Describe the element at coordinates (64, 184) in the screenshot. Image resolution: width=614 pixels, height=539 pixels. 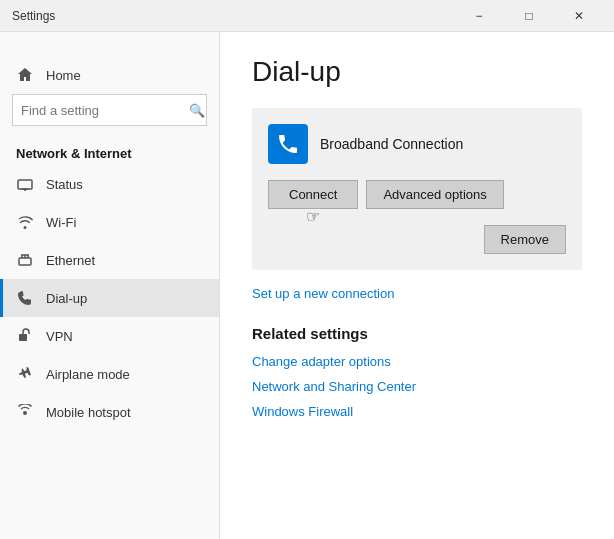
I see `sidebar-status-label: Status` at that location.